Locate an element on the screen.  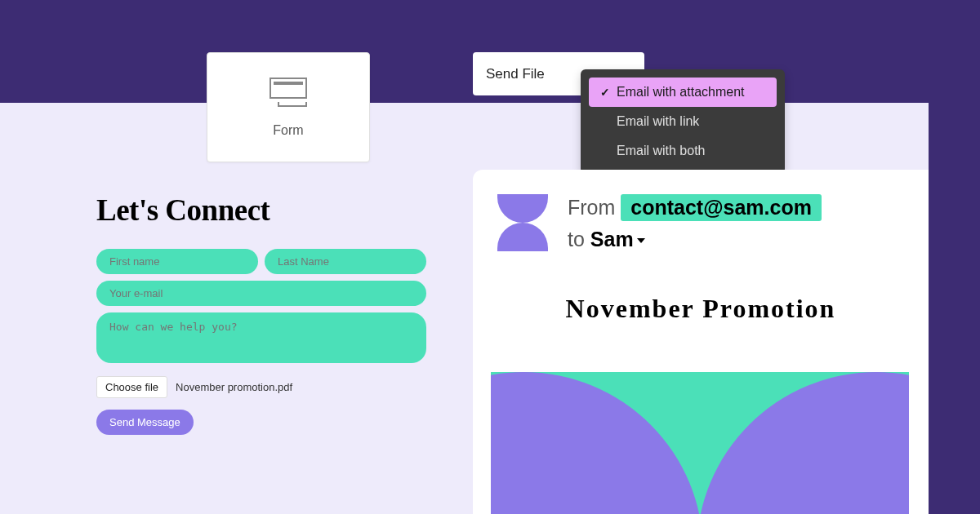
send-message-button: Send Message is located at coordinates (145, 423).